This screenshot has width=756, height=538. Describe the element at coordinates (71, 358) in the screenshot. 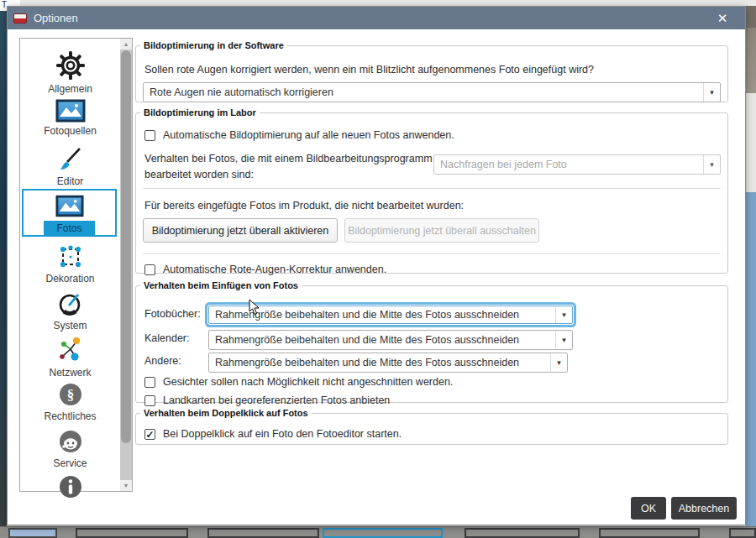

I see `sidebar-item-netzwerk: Netzwerk` at that location.